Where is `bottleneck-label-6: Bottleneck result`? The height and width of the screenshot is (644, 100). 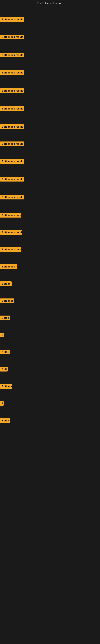 bottleneck-label-6: Bottleneck result is located at coordinates (12, 108).